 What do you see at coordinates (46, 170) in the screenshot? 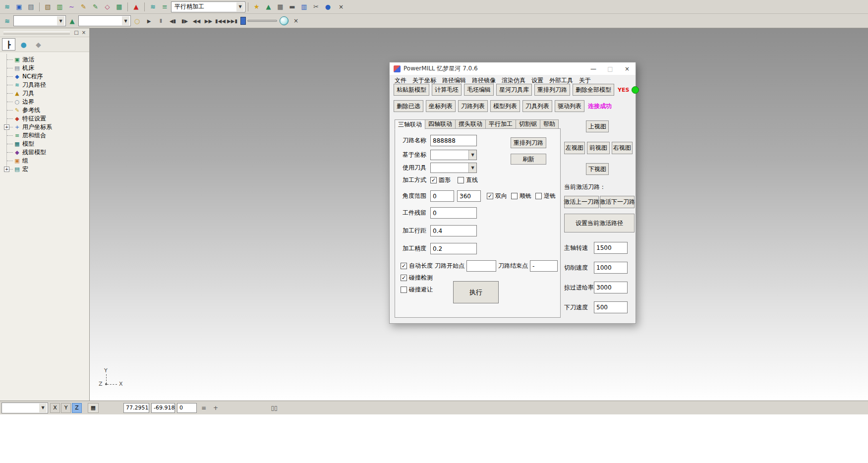
I see `tree-item-macros: ▤ 宏` at bounding box center [46, 170].